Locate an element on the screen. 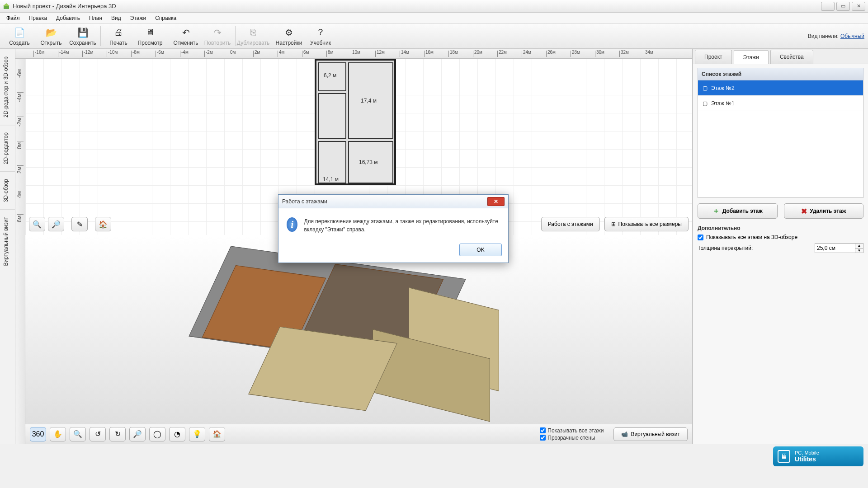 Image resolution: width=868 pixels, height=488 pixels. minimize-button: — is located at coordinates (828, 6).